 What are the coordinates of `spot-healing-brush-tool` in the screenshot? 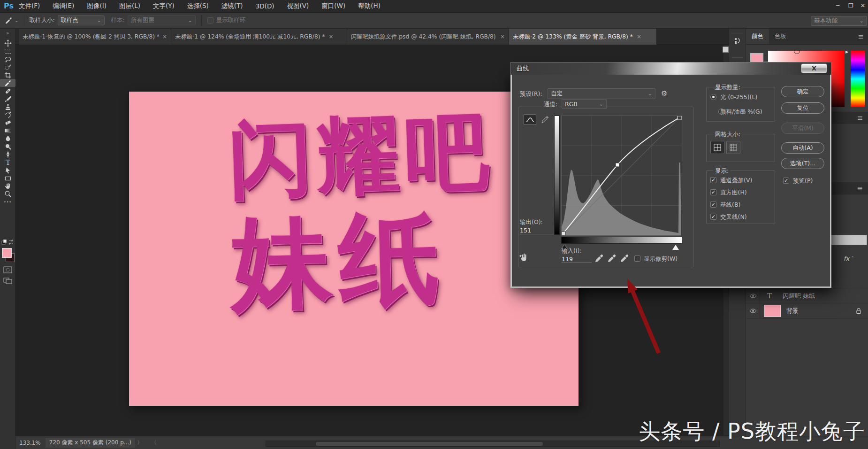 It's located at (8, 91).